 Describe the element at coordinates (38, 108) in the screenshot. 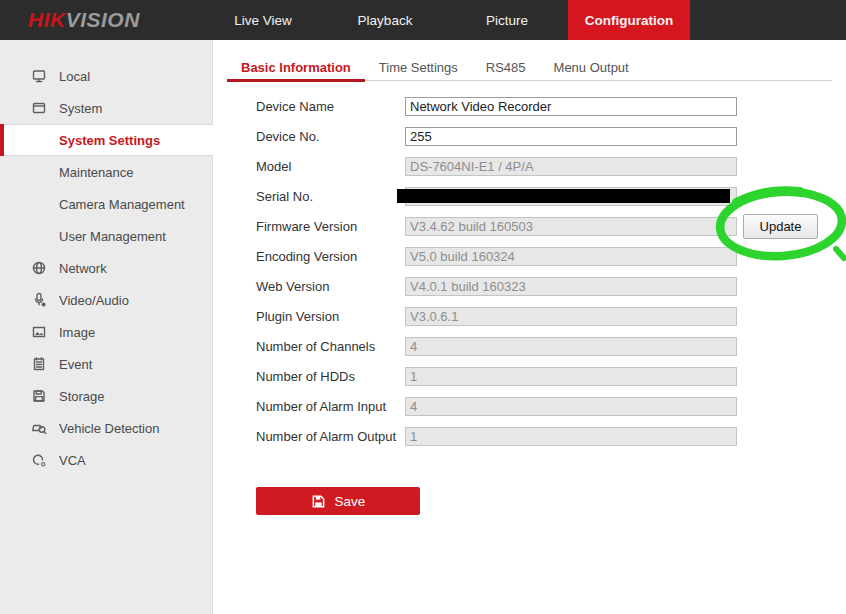

I see `system-window-icon` at that location.